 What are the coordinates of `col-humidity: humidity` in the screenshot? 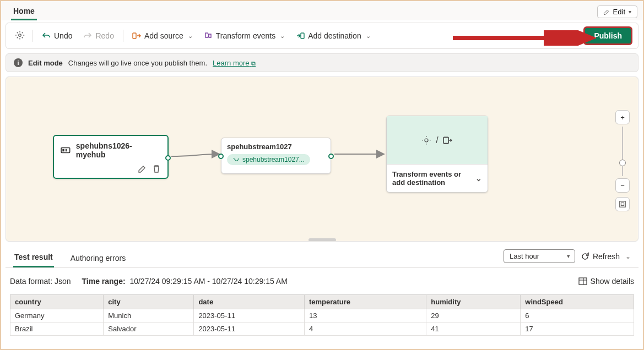 It's located at (474, 302).